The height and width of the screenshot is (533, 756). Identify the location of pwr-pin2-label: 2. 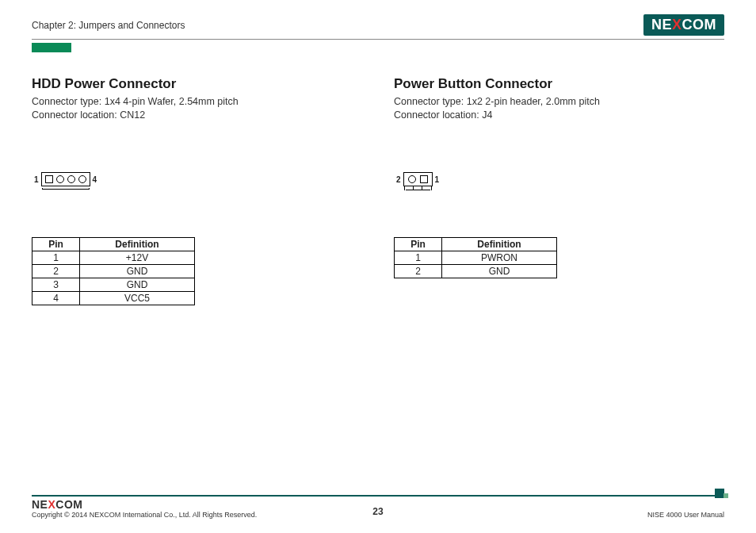
(399, 179).